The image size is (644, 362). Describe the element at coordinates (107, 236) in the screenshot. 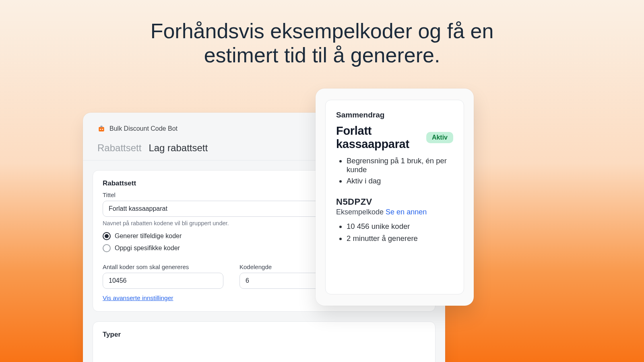

I see `radio-icon-selected` at that location.